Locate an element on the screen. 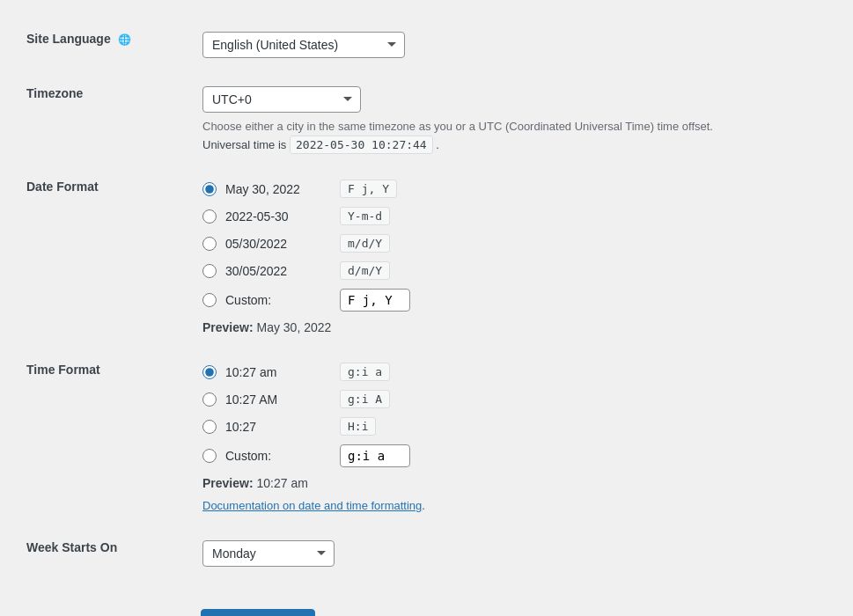 Image resolution: width=853 pixels, height=616 pixels. date-format-preview-label: Preview: is located at coordinates (228, 327).